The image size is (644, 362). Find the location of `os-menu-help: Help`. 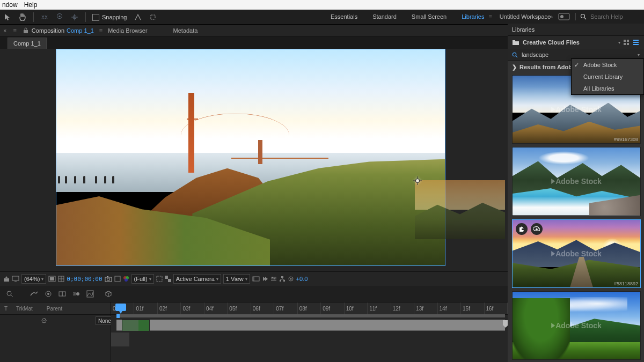

os-menu-help: Help is located at coordinates (31, 5).